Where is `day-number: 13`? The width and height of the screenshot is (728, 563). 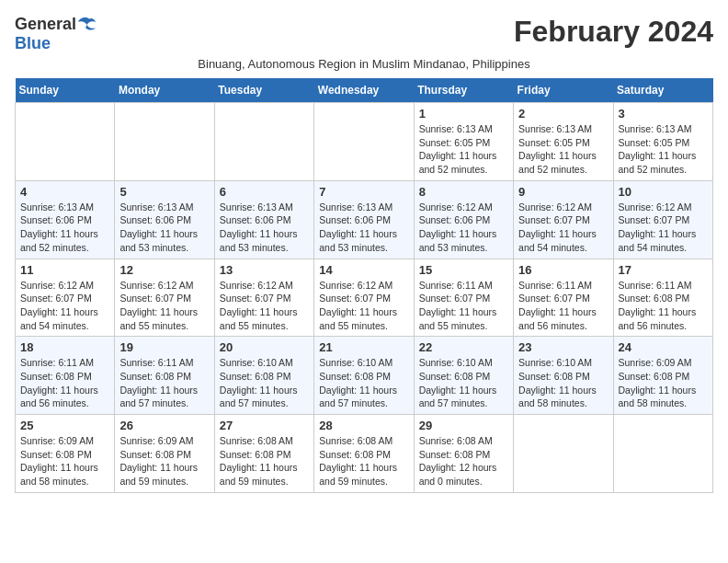 day-number: 13 is located at coordinates (265, 270).